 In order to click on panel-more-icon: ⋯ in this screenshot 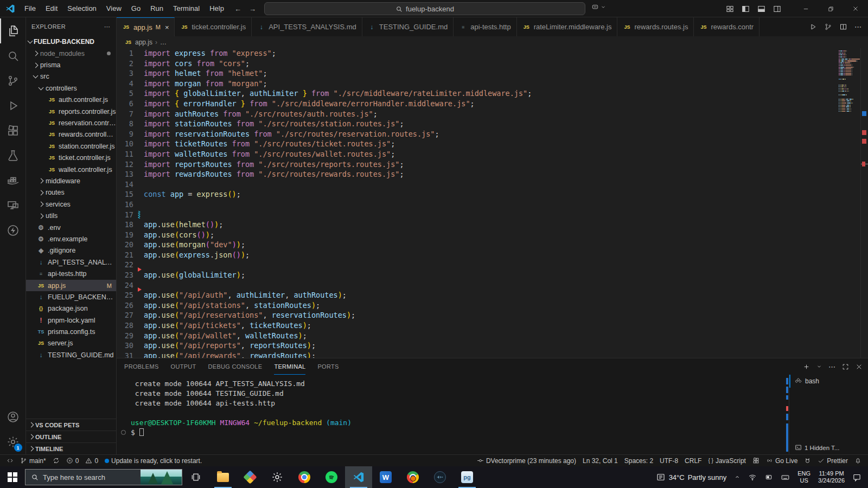, I will do `click(832, 367)`.